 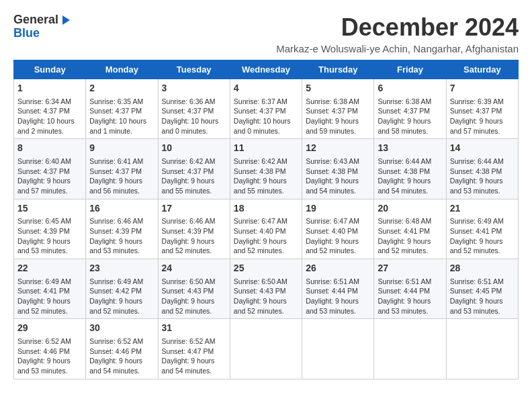 I want to click on logo: General Blue, so click(x=42, y=27).